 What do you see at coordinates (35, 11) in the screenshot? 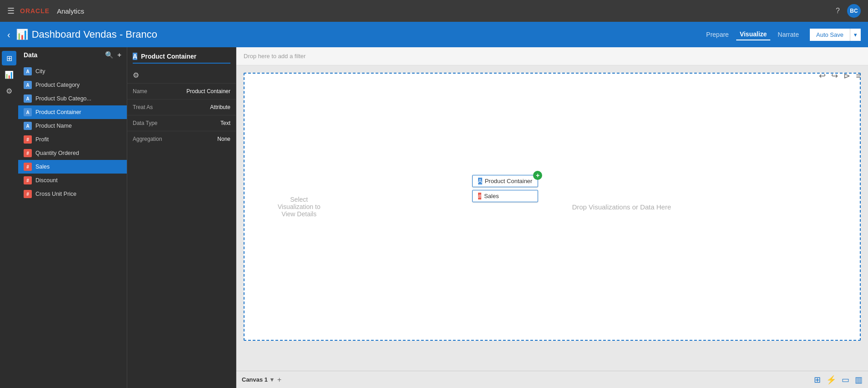
I see `oracle-logo: ORACLE` at bounding box center [35, 11].